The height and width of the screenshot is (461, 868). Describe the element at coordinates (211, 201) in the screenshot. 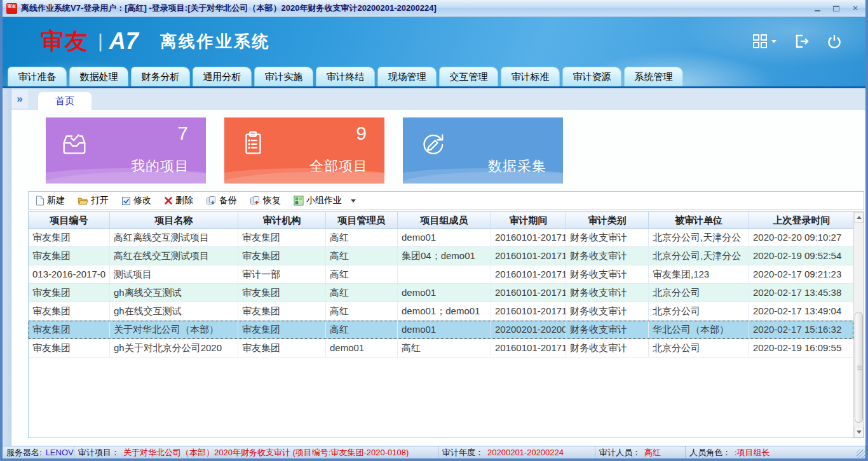

I see `backup-icon` at that location.